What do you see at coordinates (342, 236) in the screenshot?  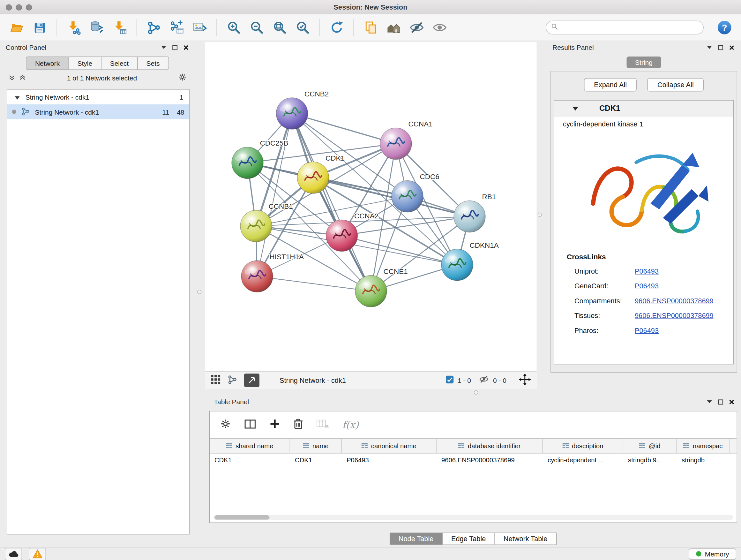 I see `graph-node-ccna2` at bounding box center [342, 236].